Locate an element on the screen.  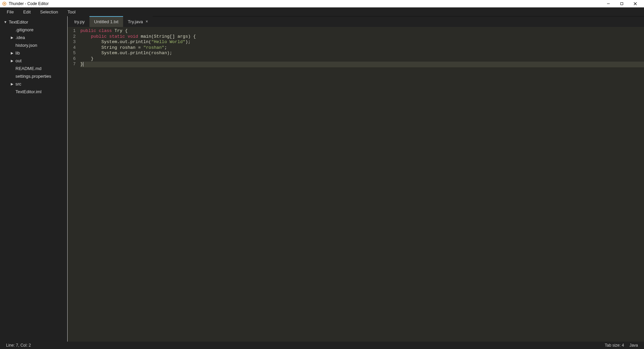
tab-label: Untitled 1.txt is located at coordinates (106, 22).